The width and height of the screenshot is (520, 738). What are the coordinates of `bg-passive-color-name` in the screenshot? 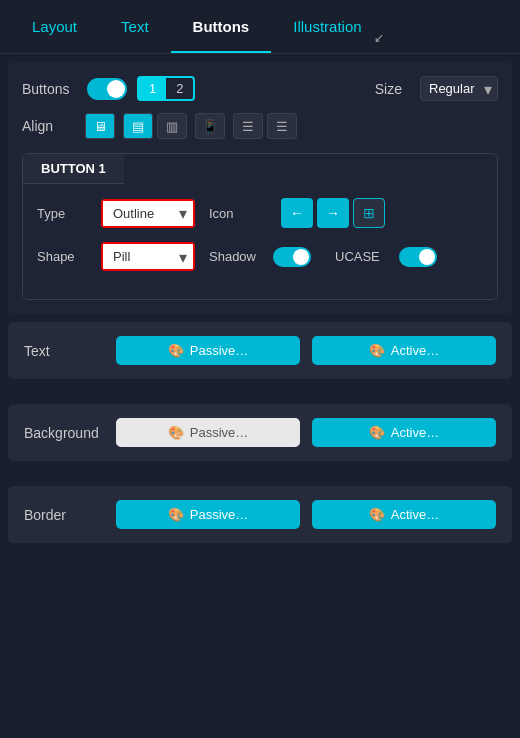 It's located at (199, 472).